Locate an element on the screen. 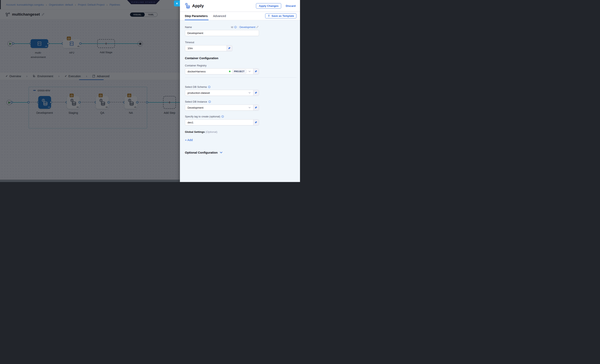 The width and height of the screenshot is (600, 364). id-label: Id is located at coordinates (232, 27).